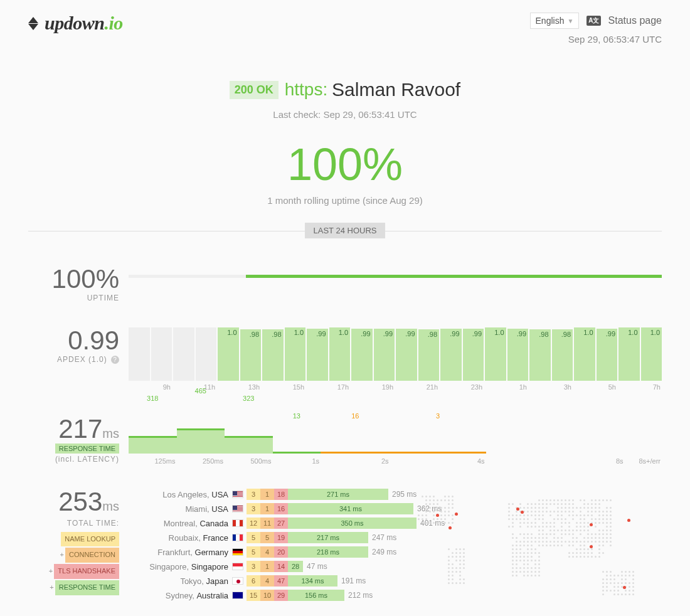 Image resolution: width=690 pixels, height=616 pixels. What do you see at coordinates (593, 21) in the screenshot?
I see `translate-icon: A文` at bounding box center [593, 21].